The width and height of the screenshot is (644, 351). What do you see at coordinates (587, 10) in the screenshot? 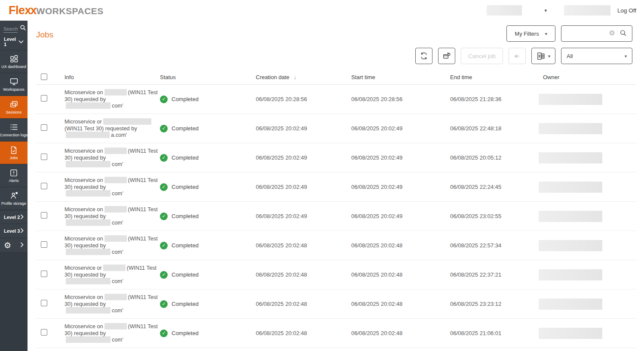
I see `redacted-username` at bounding box center [587, 10].